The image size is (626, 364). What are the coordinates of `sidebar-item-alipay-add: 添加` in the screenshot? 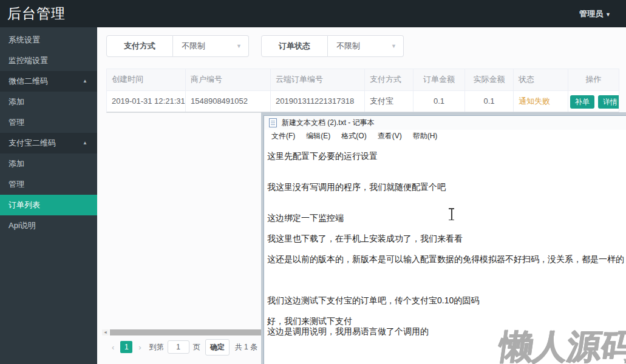 It's located at (49, 164).